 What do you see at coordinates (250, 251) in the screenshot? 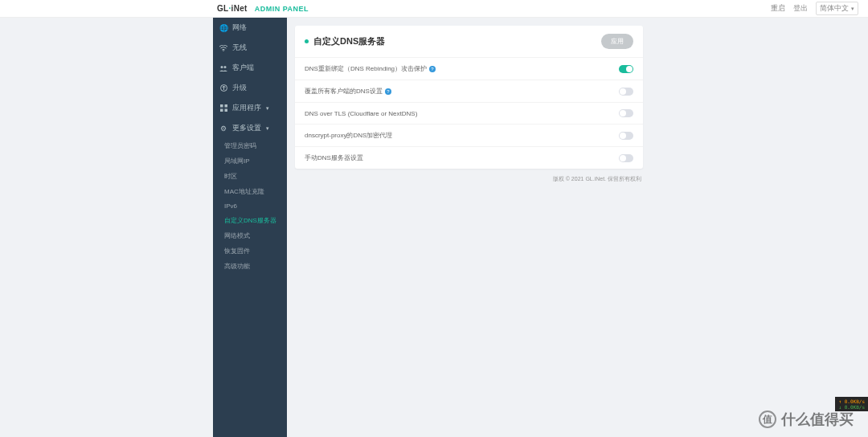
I see `sidebar-sub-revert-firmware: 恢复固件` at bounding box center [250, 251].